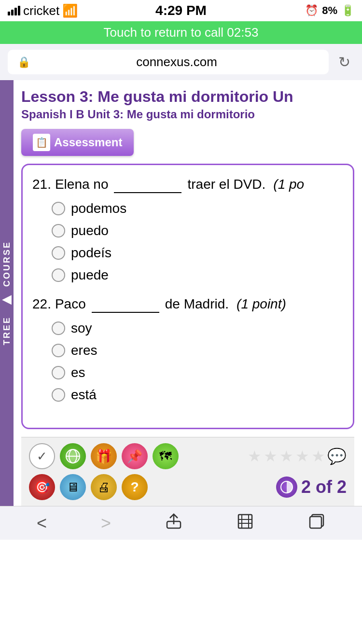 This screenshot has height=644, width=362. Describe the element at coordinates (197, 253) in the screenshot. I see `option-21-3: podeís` at that location.